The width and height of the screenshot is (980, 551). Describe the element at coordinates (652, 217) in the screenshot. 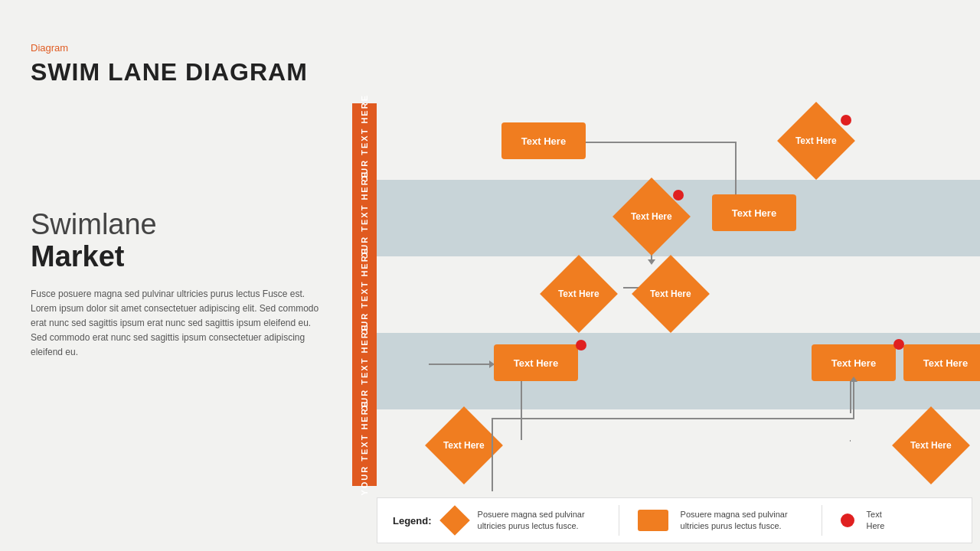

I see `lane2-diamond-wrapper: Text Here` at that location.